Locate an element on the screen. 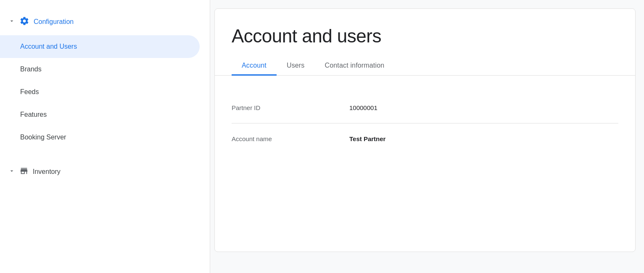 The image size is (644, 273). chevron-down-icon-inventory is located at coordinates (12, 172).